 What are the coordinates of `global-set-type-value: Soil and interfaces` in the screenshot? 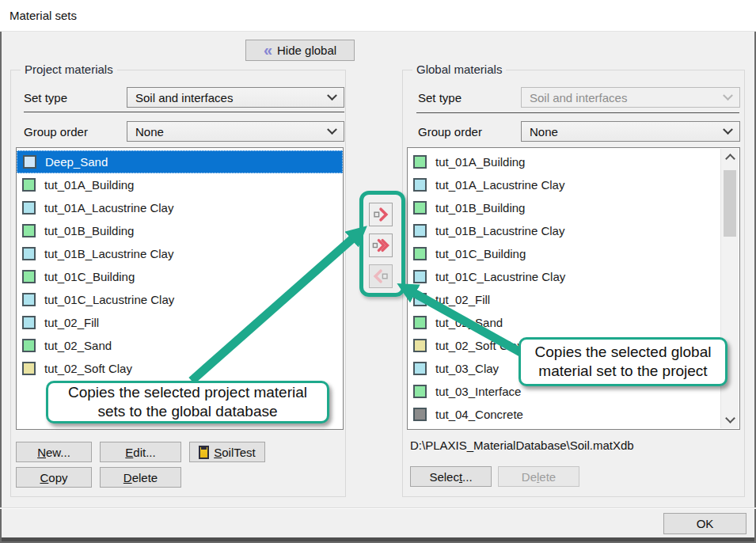 It's located at (578, 98).